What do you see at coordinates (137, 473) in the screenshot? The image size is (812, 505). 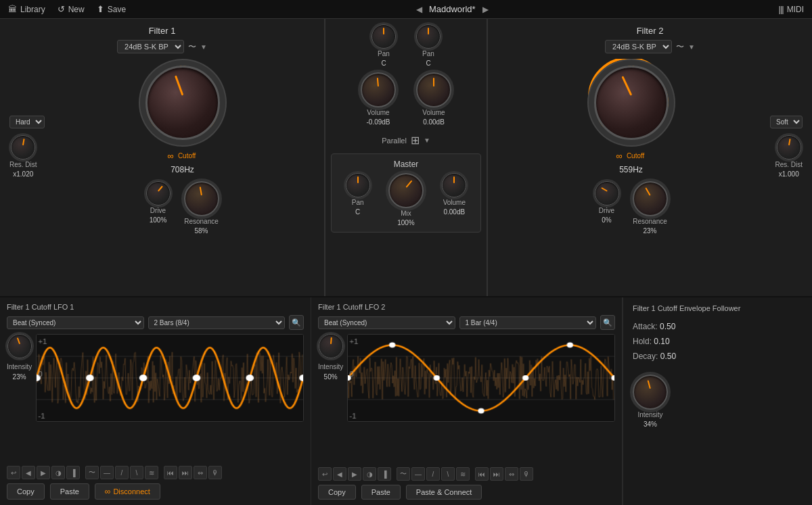 I see `lfo1-backslash-button: \` at bounding box center [137, 473].